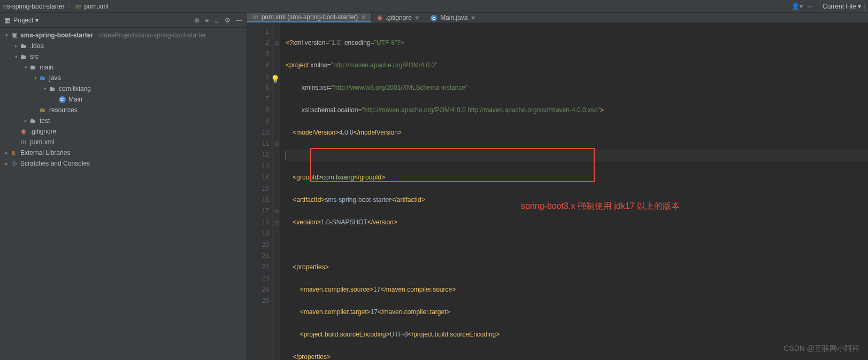 This screenshot has width=868, height=360. Describe the element at coordinates (797, 6) in the screenshot. I see `user-icon: 👤▾` at that location.